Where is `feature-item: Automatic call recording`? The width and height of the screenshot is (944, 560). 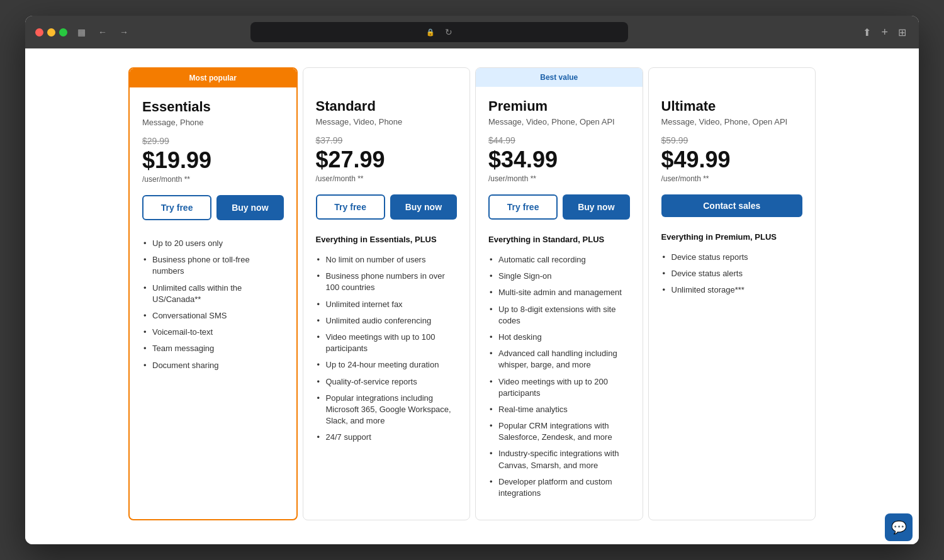
feature-item: Automatic call recording is located at coordinates (559, 260).